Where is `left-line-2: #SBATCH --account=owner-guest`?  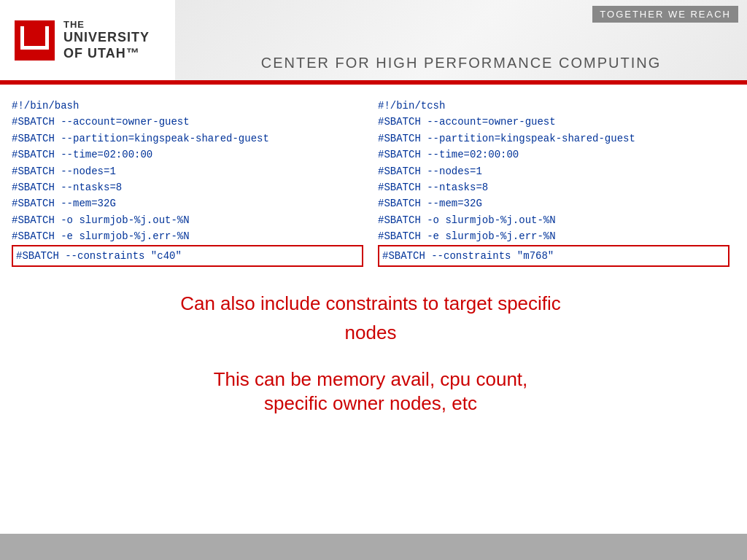 left-line-2: #SBATCH --account=owner-guest is located at coordinates (187, 122).